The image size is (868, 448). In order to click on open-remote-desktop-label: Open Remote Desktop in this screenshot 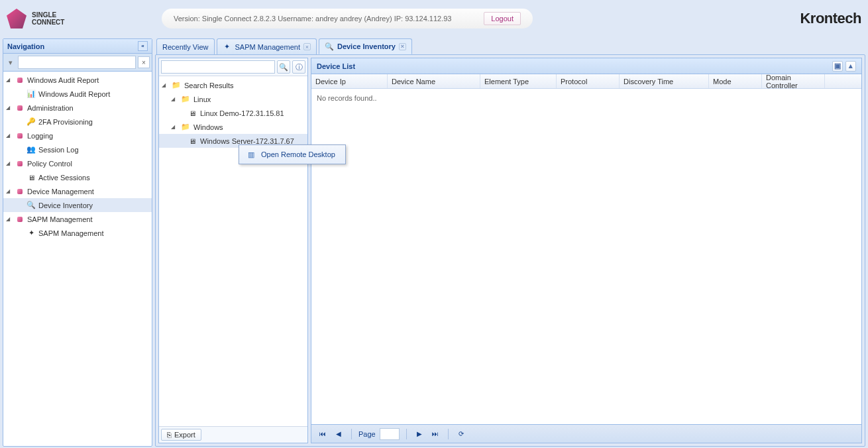, I will do `click(298, 154)`.